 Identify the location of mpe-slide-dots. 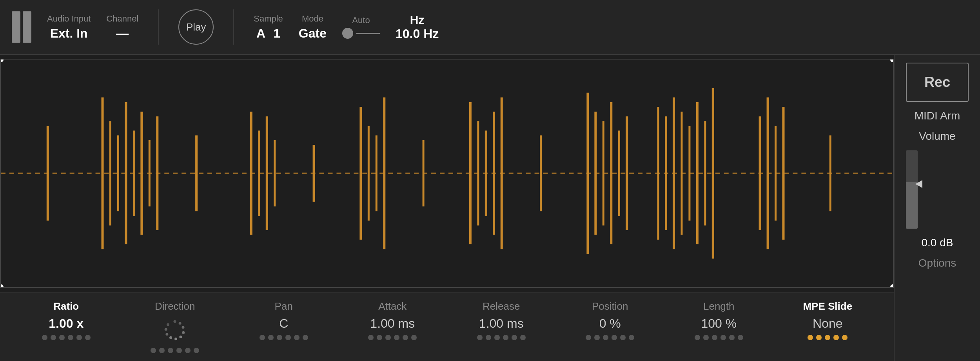
(828, 338).